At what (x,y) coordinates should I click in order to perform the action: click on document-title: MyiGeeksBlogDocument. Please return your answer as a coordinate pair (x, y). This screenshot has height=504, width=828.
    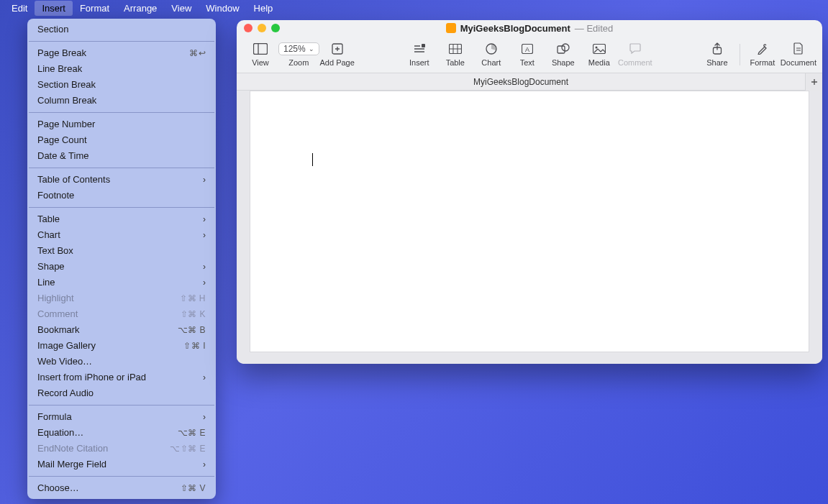
    Looking at the image, I should click on (515, 29).